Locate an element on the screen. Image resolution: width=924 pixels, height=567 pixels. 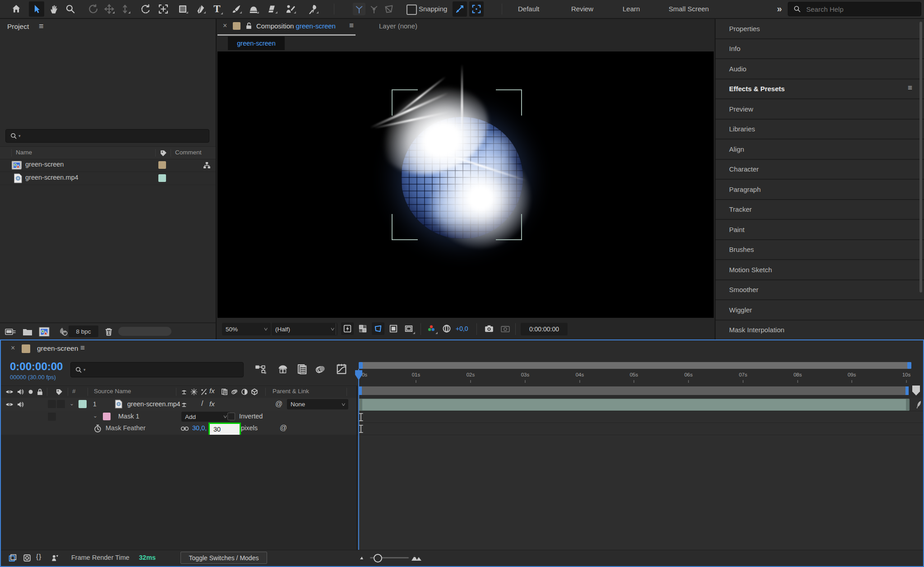
resolution-dropdown: (Half)˅ is located at coordinates (305, 329).